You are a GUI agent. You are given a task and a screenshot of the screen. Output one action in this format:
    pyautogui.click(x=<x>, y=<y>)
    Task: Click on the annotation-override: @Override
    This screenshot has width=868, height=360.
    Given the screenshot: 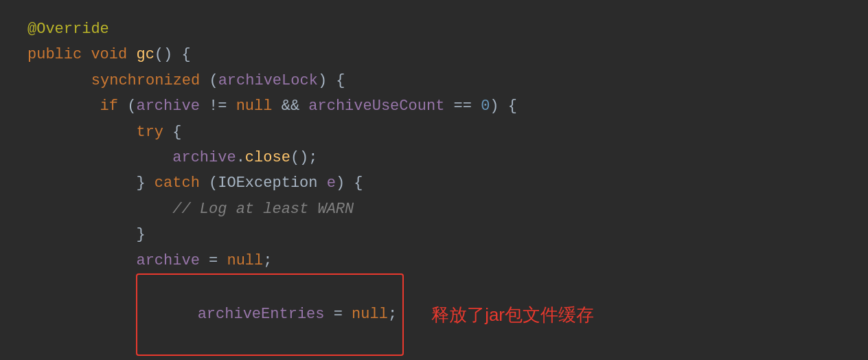 What is the action you would take?
    pyautogui.click(x=69, y=29)
    